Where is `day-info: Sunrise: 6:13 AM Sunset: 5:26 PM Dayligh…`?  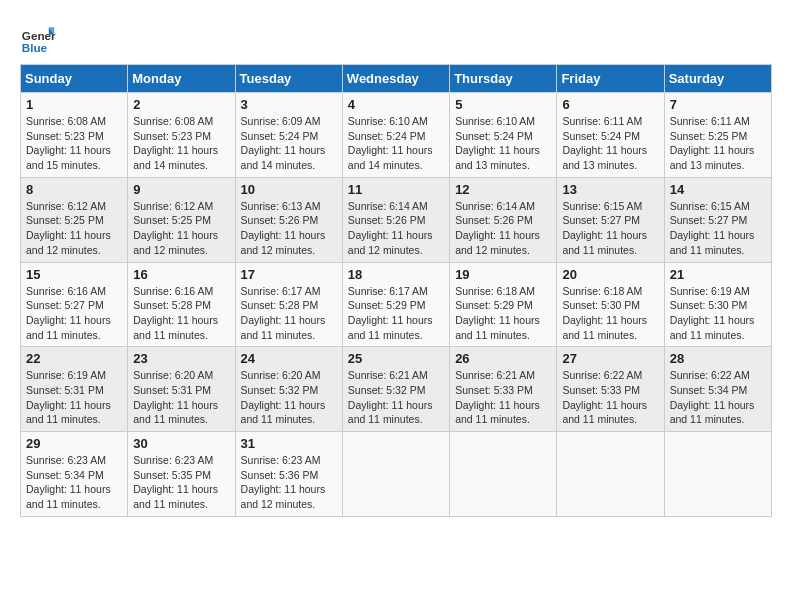
day-info: Sunrise: 6:13 AM Sunset: 5:26 PM Dayligh… is located at coordinates (289, 228).